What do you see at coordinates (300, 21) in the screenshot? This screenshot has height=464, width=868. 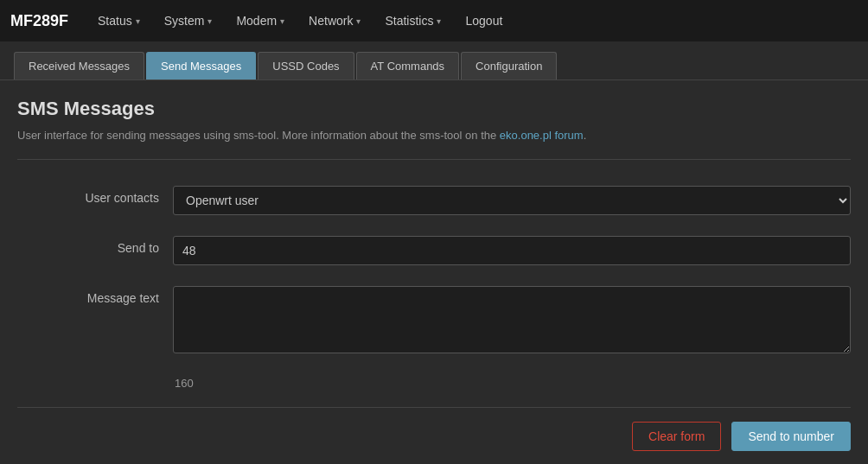 I see `nav-items: Status ▾ System ▾ Modem ▾ Network ▾ Stat…` at bounding box center [300, 21].